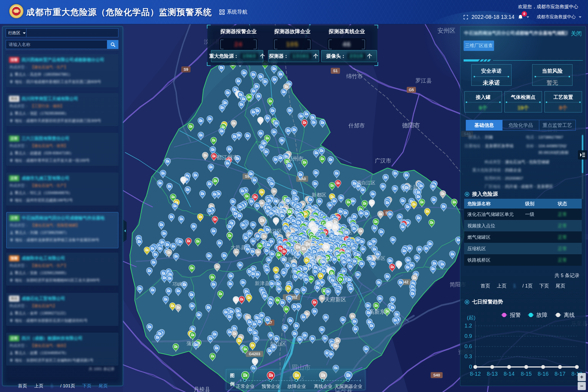  I want to click on svg-text: S40, so click(437, 375).